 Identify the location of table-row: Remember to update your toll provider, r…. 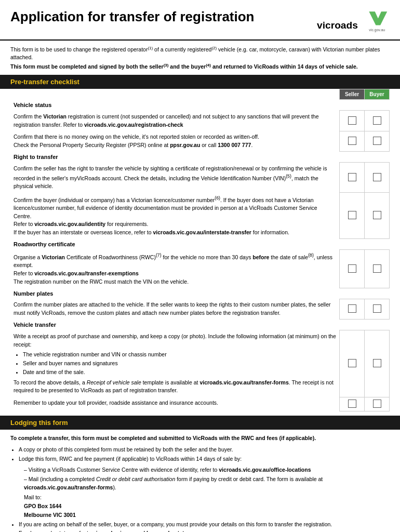
(200, 404).